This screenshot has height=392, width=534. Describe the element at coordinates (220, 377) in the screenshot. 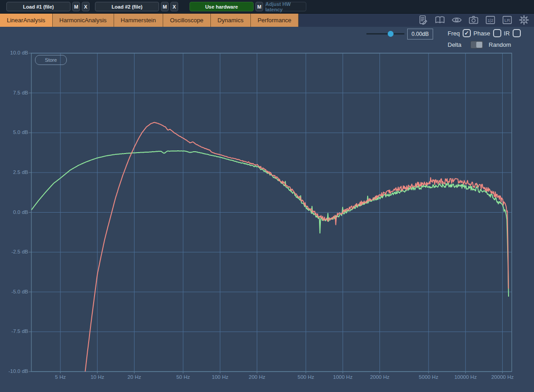

I see `x-tick-label: 100 Hz` at that location.